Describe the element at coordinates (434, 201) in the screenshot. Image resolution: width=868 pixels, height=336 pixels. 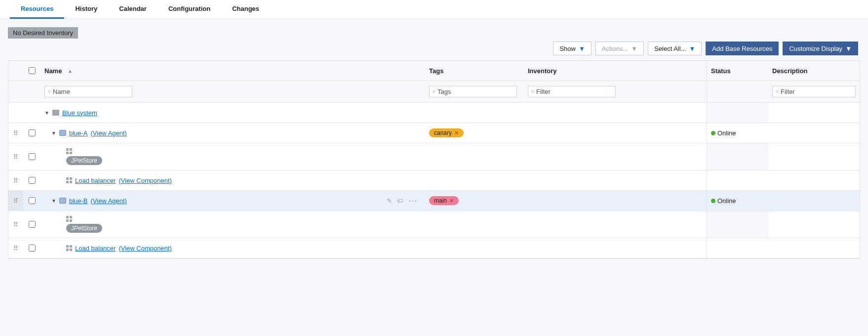
I see `table-row: ⠿▼blue-B (View Agent)✎🏷⋯main✕Online` at that location.